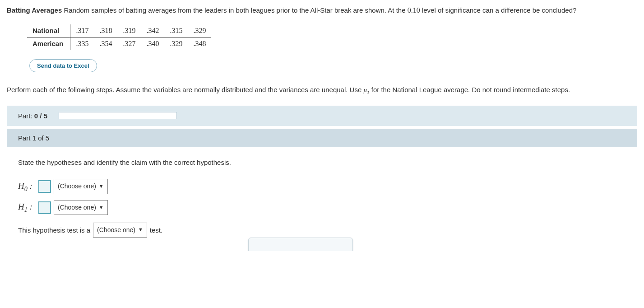  What do you see at coordinates (28, 207) in the screenshot?
I see `h1-label: H1 :` at bounding box center [28, 207].